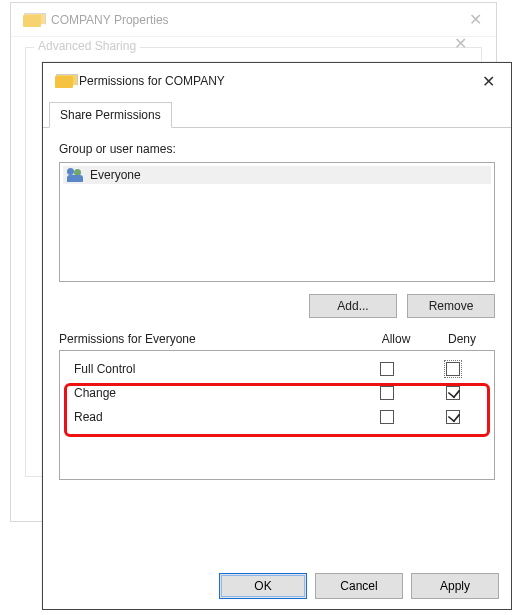 Image resolution: width=517 pixels, height=615 pixels. I want to click on permission-name: Full Control, so click(211, 369).